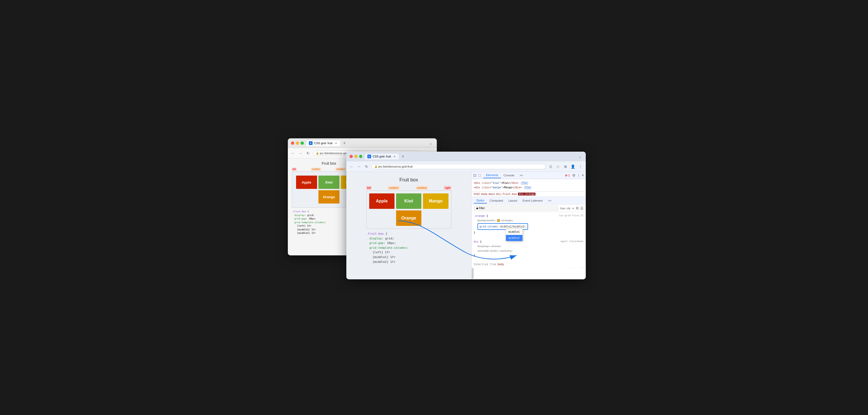  Describe the element at coordinates (529, 251) in the screenshot. I see `css-unicode-2: unicode-bidi: isolate;` at that location.